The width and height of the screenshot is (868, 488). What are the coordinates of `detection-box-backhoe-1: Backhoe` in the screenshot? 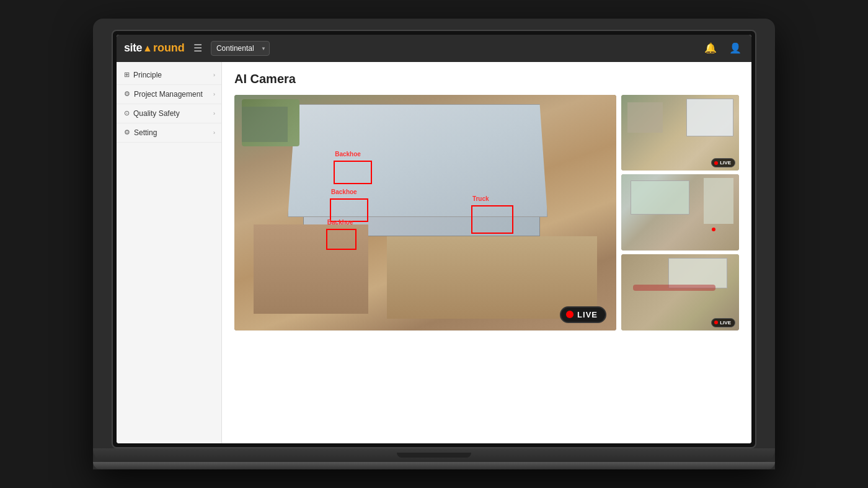 It's located at (353, 172).